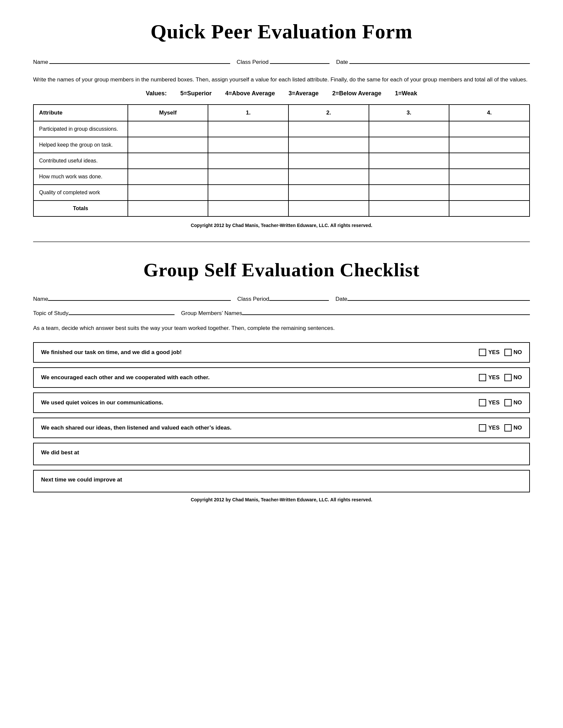 This screenshot has height=728, width=563. I want to click on row-4-attr: How much work was done., so click(81, 177).